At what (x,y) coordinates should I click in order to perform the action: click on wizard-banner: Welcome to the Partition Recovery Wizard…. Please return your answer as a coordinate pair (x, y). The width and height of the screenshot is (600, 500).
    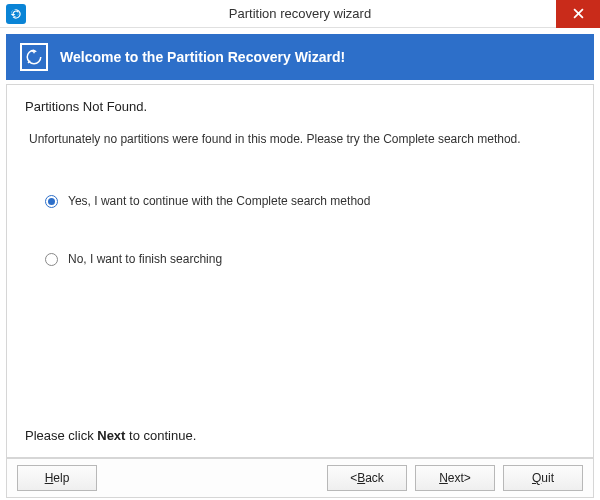
    Looking at the image, I should click on (300, 57).